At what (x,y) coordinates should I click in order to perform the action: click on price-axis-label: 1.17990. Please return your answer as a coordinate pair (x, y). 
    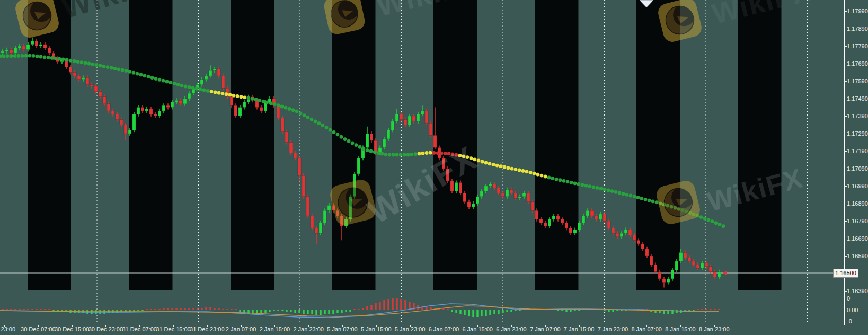
    Looking at the image, I should click on (857, 12).